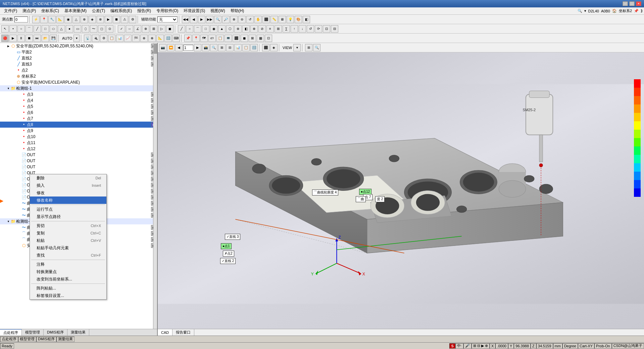 Image resolution: width=644 pixels, height=349 pixels. What do you see at coordinates (170, 29) in the screenshot?
I see `tb-stop: ◼` at bounding box center [170, 29].